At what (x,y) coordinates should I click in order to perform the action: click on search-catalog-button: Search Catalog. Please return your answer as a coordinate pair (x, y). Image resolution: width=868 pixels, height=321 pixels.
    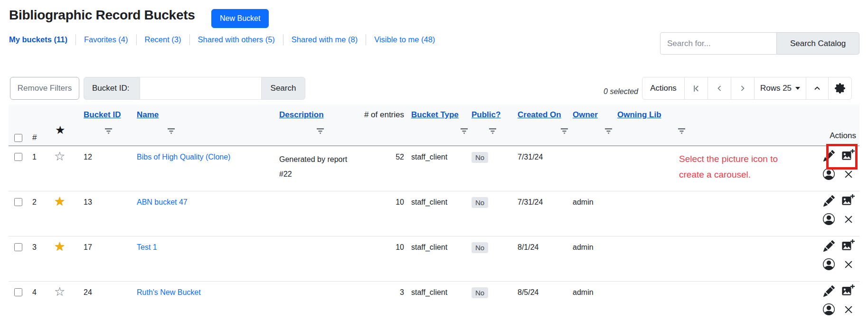
    Looking at the image, I should click on (818, 44).